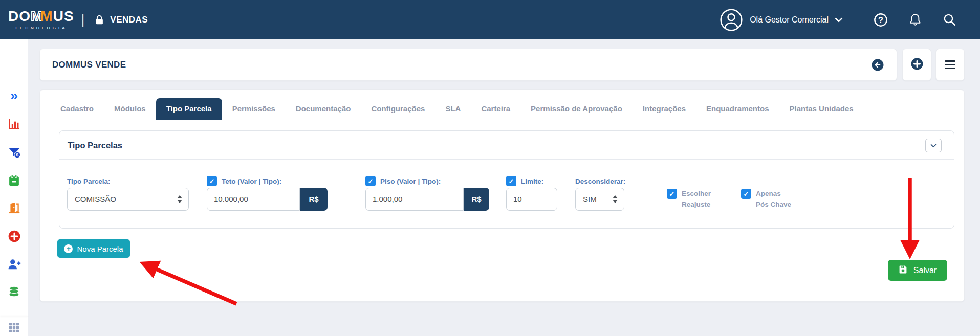  I want to click on select-value: COMISSÃO, so click(95, 199).